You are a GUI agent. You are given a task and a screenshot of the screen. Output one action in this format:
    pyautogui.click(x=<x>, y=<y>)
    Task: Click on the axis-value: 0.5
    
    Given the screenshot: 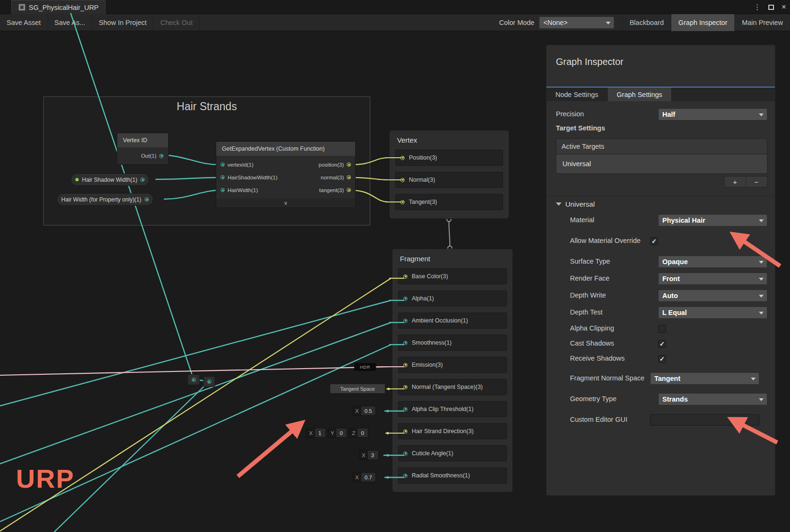 What is the action you would take?
    pyautogui.click(x=368, y=411)
    